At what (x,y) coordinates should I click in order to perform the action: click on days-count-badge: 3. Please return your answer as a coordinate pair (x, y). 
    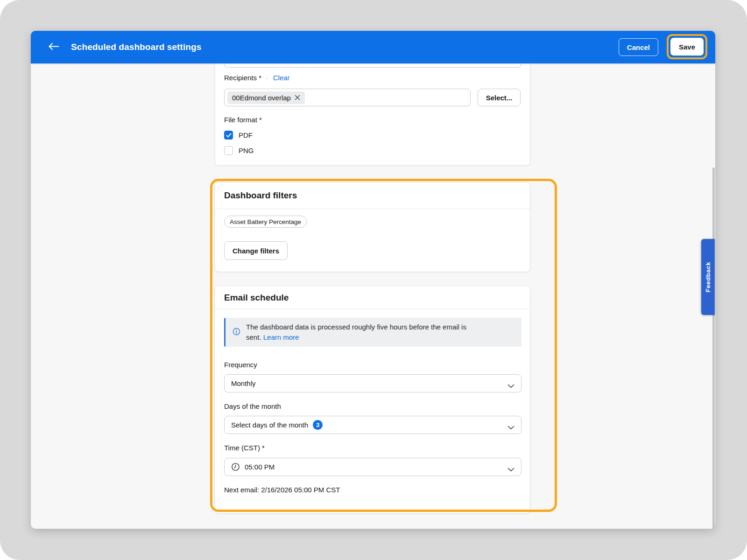
    Looking at the image, I should click on (317, 425).